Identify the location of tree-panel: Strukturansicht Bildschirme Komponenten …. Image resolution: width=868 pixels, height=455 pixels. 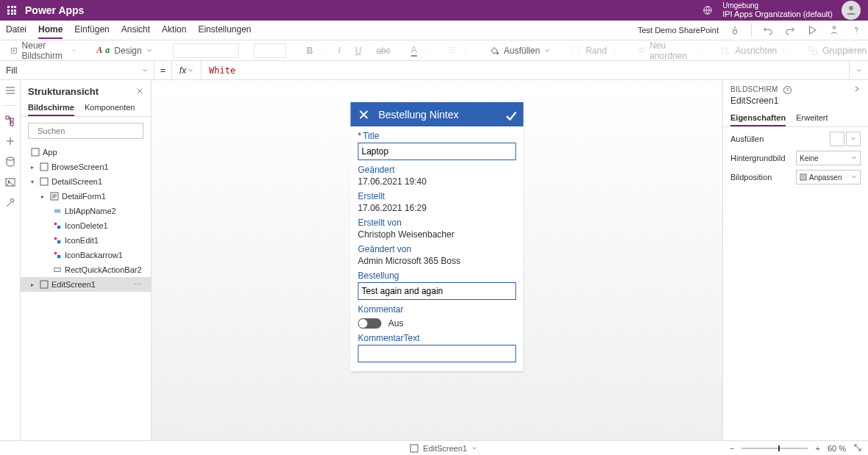
(86, 260).